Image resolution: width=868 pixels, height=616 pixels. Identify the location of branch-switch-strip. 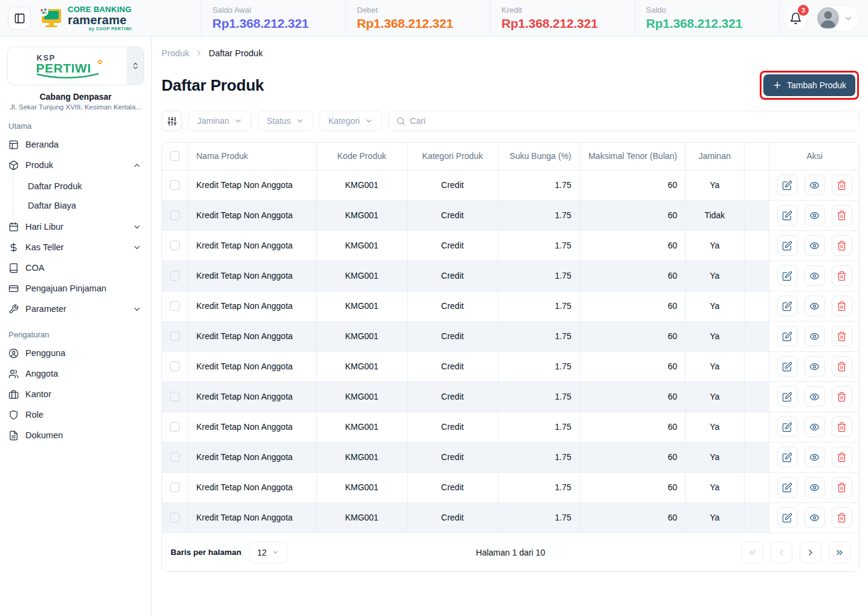
(135, 66).